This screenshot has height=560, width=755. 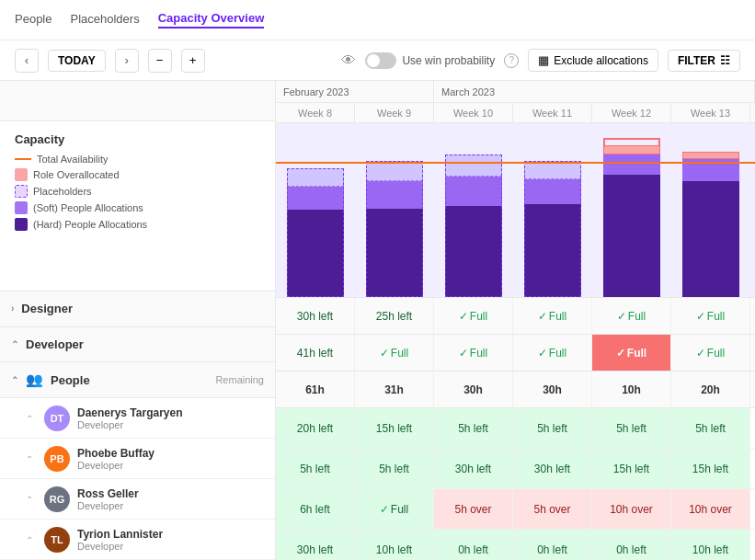 What do you see at coordinates (131, 418) in the screenshot?
I see `person-info-daenerys: Daenerys Targaryen Developer` at bounding box center [131, 418].